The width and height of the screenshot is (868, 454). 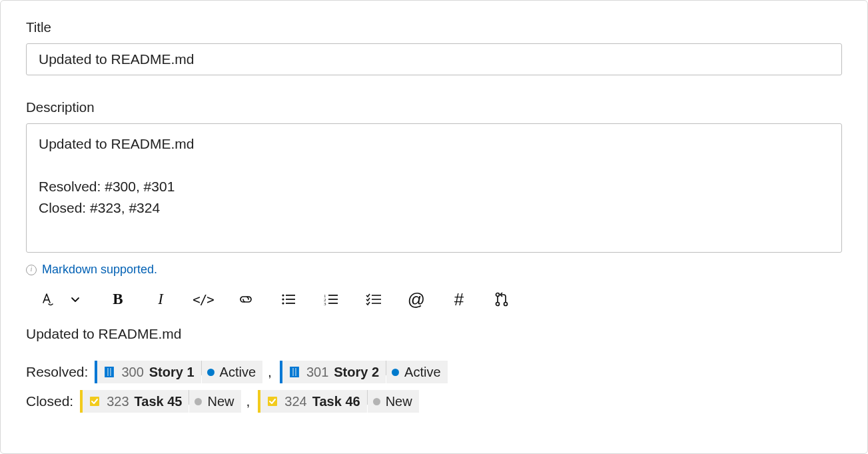 What do you see at coordinates (75, 299) in the screenshot?
I see `chevron-down-icon` at bounding box center [75, 299].